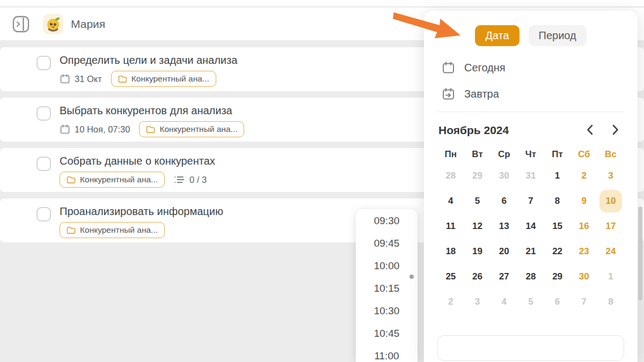  I want to click on user-name: Мария, so click(88, 24).